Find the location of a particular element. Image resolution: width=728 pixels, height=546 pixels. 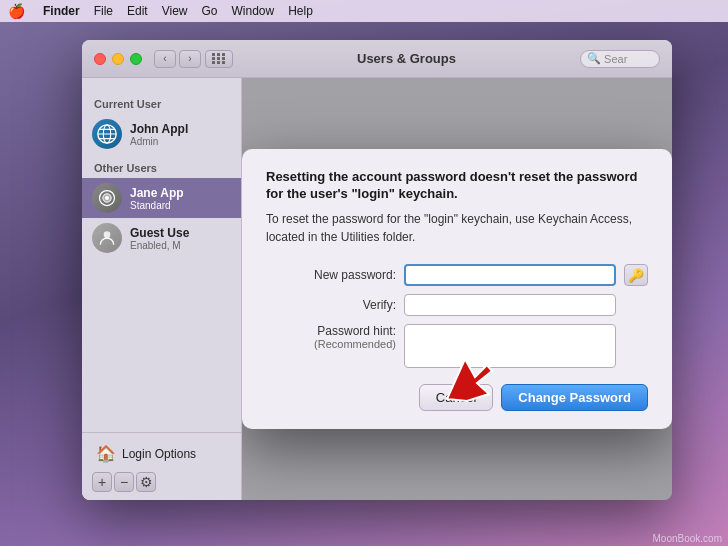

hint-sub-label: (Recommended) is located at coordinates (355, 344).